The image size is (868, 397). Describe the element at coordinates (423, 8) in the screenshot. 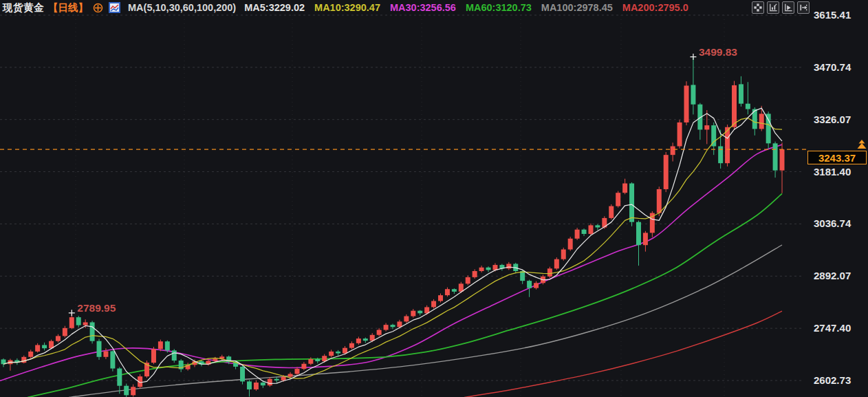

I see `ma-value: MA30:3256.56` at that location.